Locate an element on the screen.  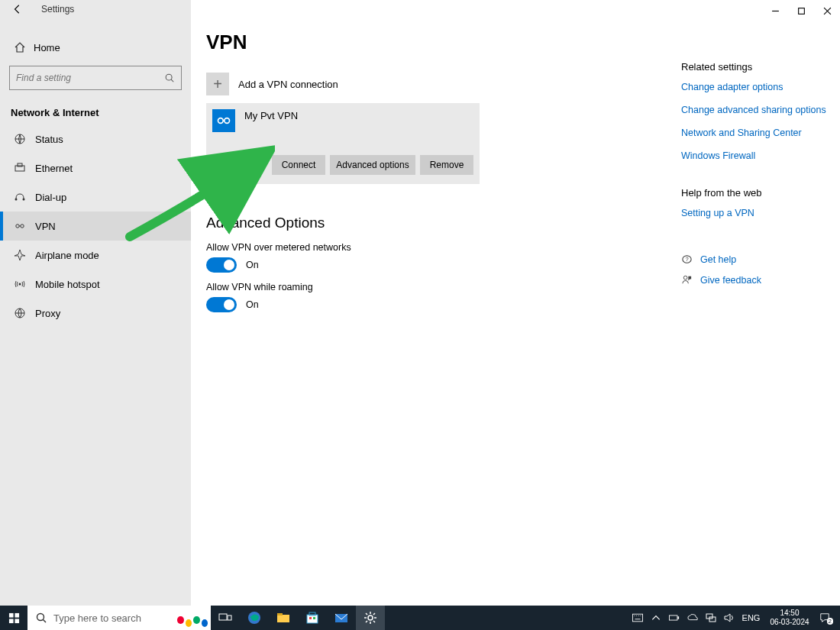
vpn-entry-card: My Pvt VPN Connect Advanced options Remo… is located at coordinates (343, 144).